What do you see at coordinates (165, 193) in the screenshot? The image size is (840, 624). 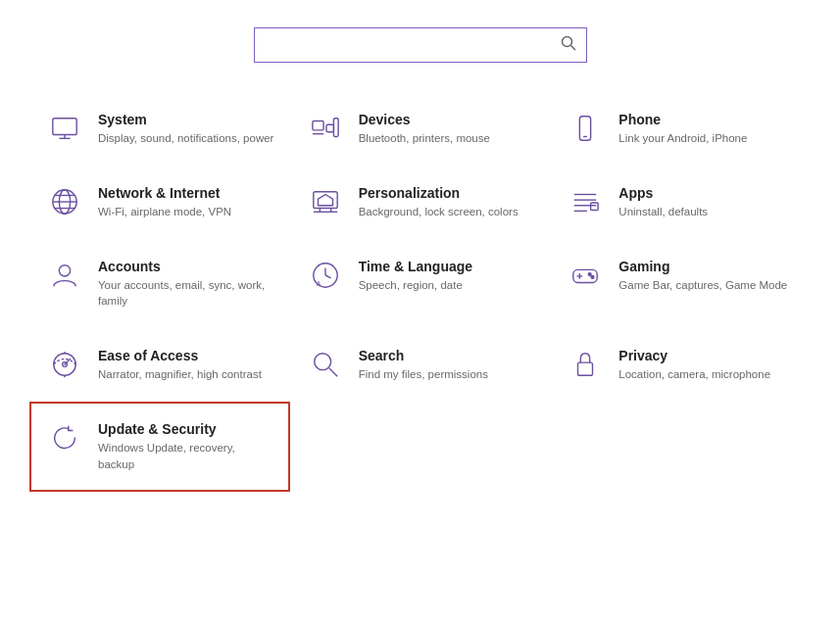 I see `setting-title-network: Network & Internet` at bounding box center [165, 193].